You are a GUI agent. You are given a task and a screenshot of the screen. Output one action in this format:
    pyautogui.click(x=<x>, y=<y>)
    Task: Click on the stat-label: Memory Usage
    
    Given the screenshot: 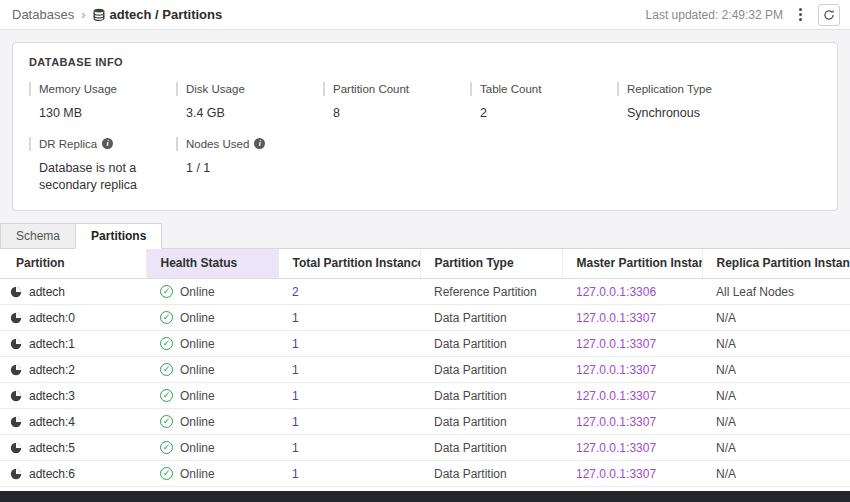 What is the action you would take?
    pyautogui.click(x=78, y=89)
    